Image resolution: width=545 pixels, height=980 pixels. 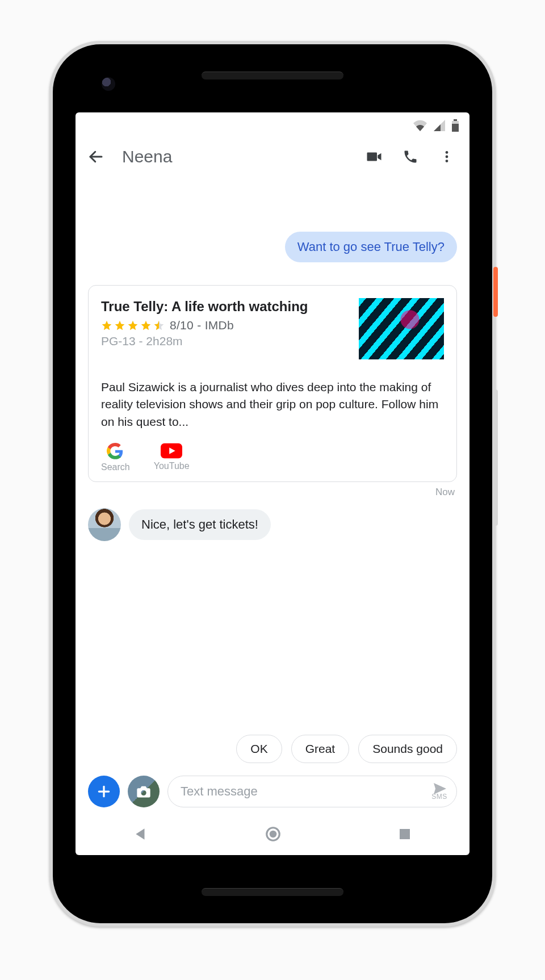 What do you see at coordinates (439, 791) in the screenshot?
I see `send-button: SMS` at bounding box center [439, 791].